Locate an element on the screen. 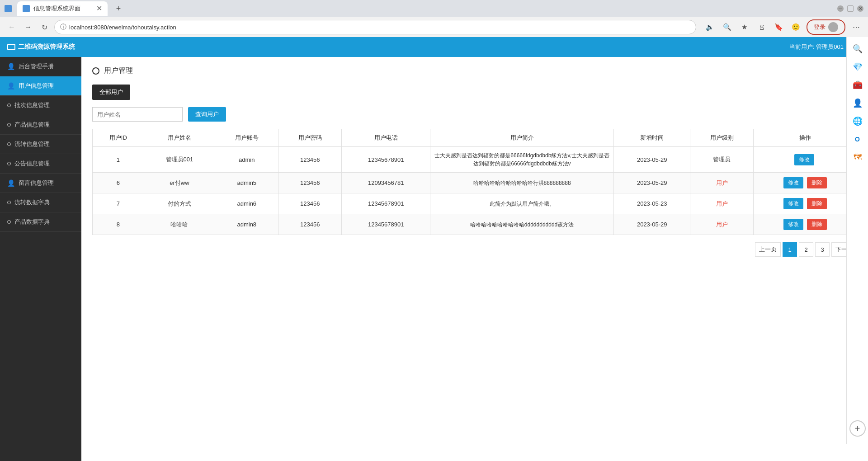  browser-menu-button: ⋯ is located at coordinates (856, 27).